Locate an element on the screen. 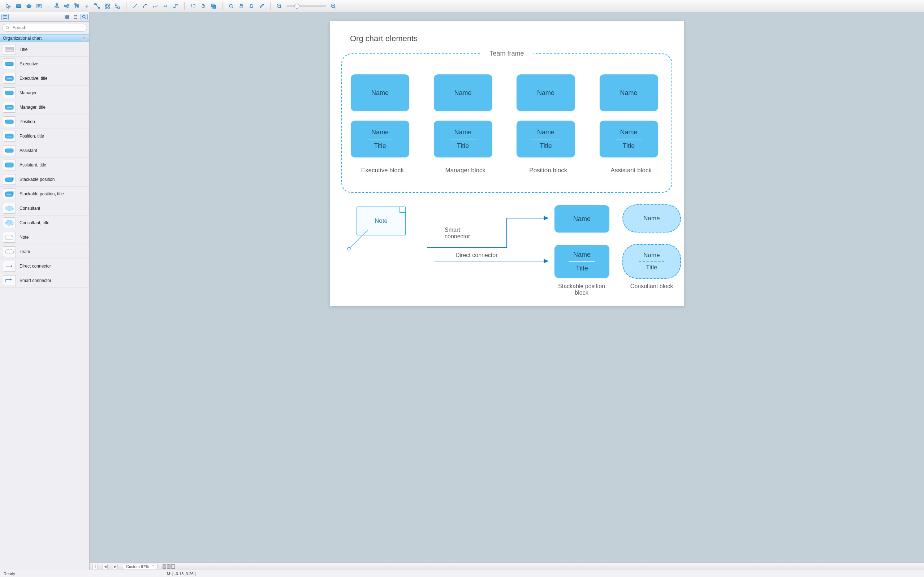  panel-header: Organizational chart × is located at coordinates (45, 38).